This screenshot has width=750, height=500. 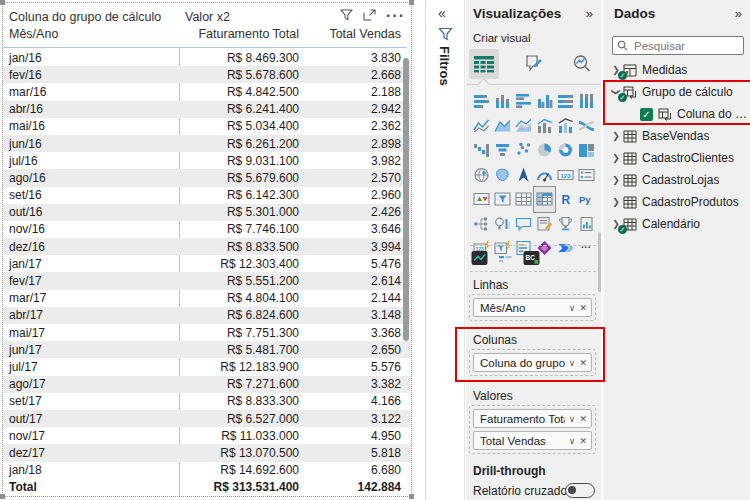 I want to click on matrix-scrollbar, so click(x=406, y=200).